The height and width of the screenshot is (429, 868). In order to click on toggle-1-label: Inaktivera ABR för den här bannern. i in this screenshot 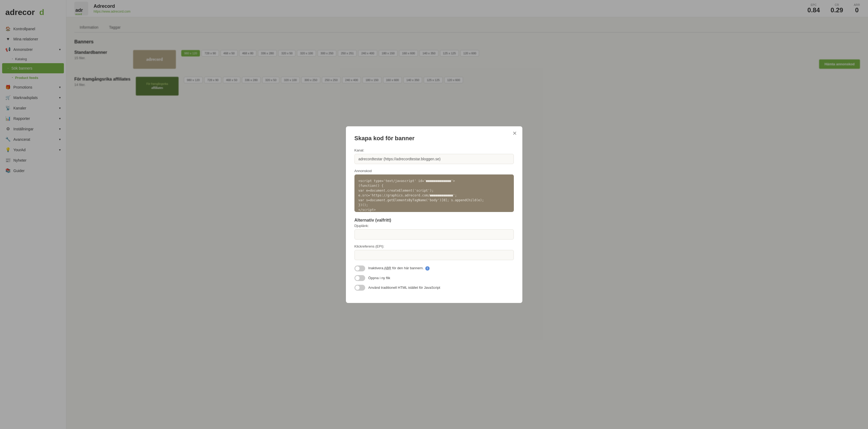, I will do `click(399, 268)`.